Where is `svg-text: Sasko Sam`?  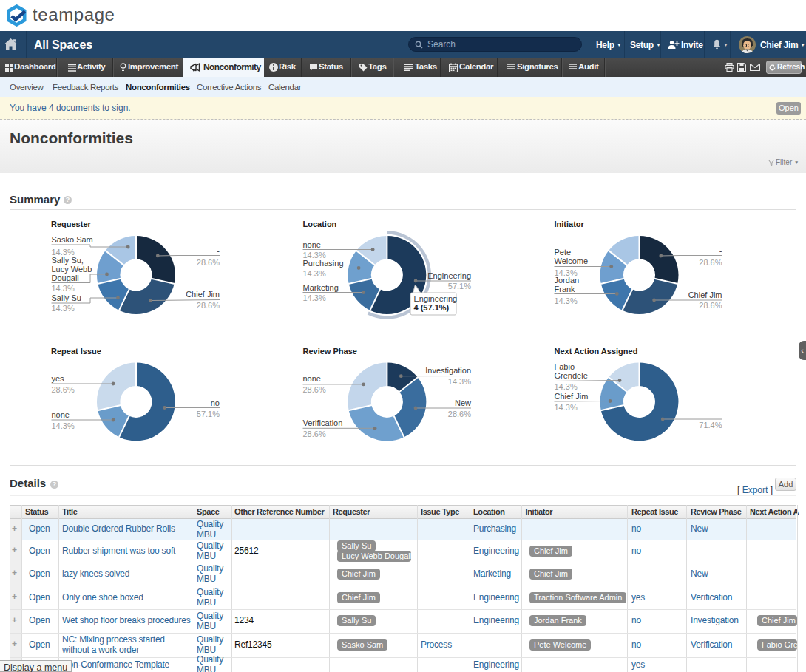 svg-text: Sasko Sam is located at coordinates (72, 240).